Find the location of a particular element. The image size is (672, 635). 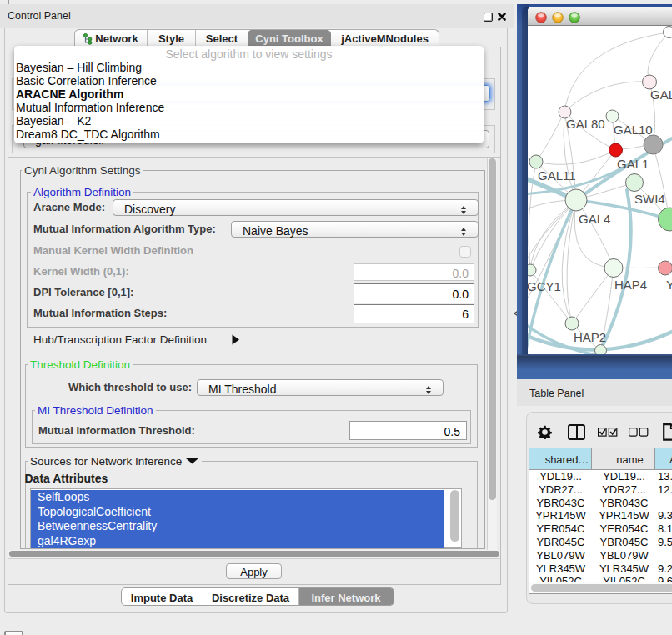

svg-text: GAL4 is located at coordinates (594, 218).